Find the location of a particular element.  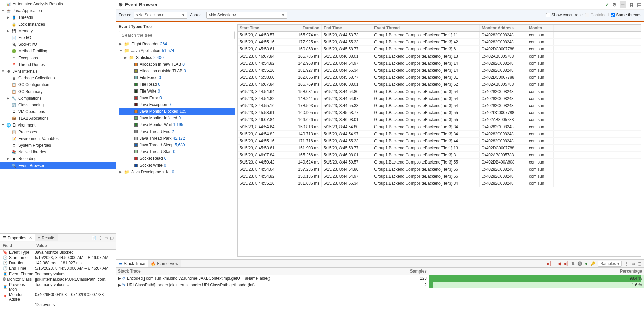

stack-trace-row: ▶ ↻ Encoded[] com.sun.xml.bind.v2.runtim… is located at coordinates (380, 278).